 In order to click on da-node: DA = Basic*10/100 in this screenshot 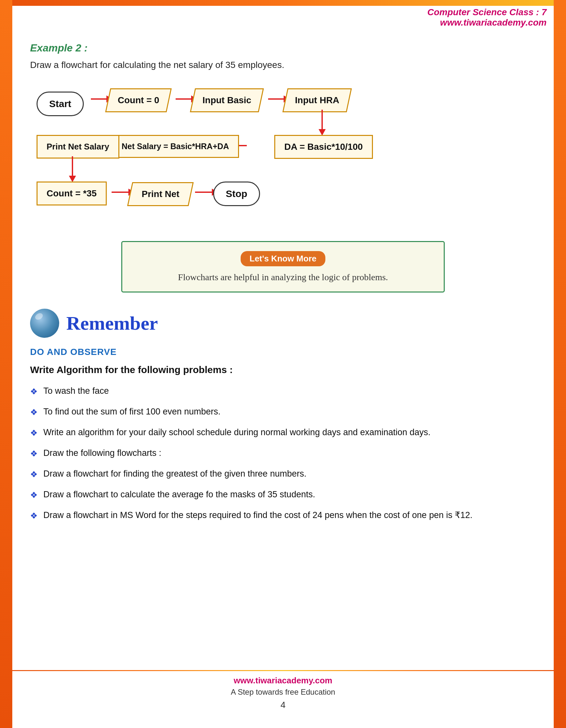, I will do `click(323, 147)`.